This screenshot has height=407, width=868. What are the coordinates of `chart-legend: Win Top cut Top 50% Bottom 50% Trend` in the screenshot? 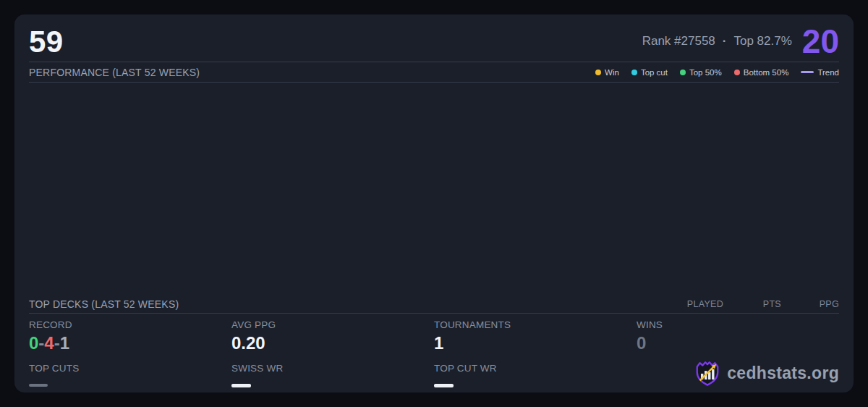 It's located at (718, 72).